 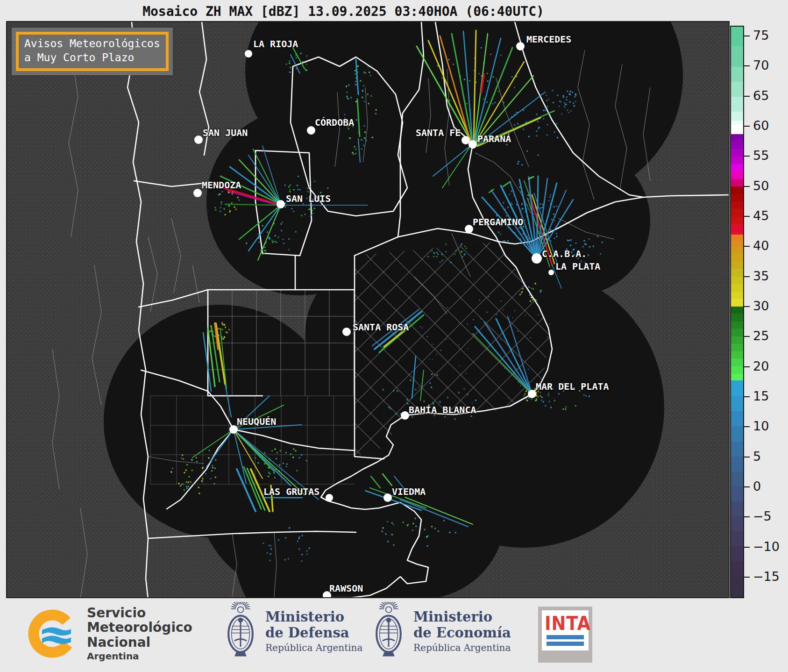 What do you see at coordinates (762, 517) in the screenshot?
I see `colorbar-tick-label: −5` at bounding box center [762, 517].